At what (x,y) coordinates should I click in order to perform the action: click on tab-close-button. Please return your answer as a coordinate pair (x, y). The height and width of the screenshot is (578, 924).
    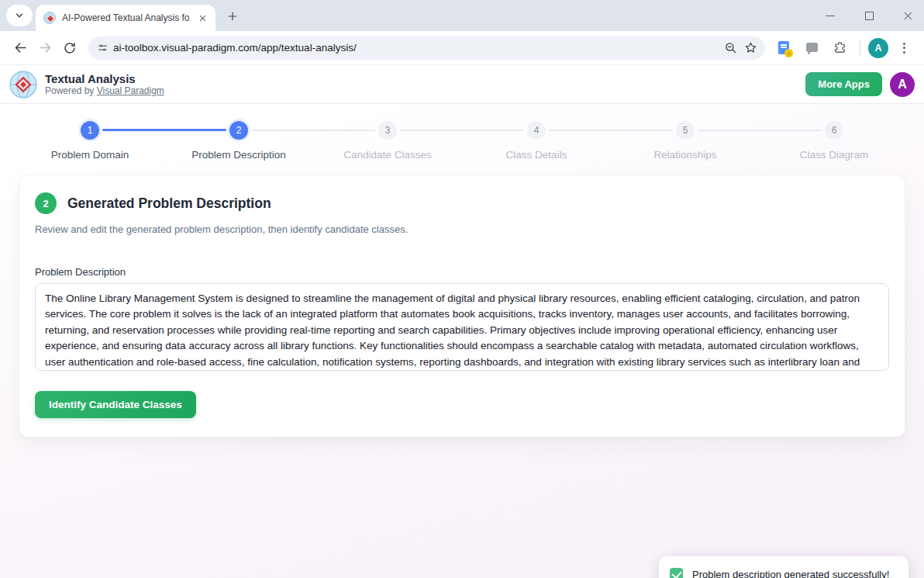
    Looking at the image, I should click on (202, 18).